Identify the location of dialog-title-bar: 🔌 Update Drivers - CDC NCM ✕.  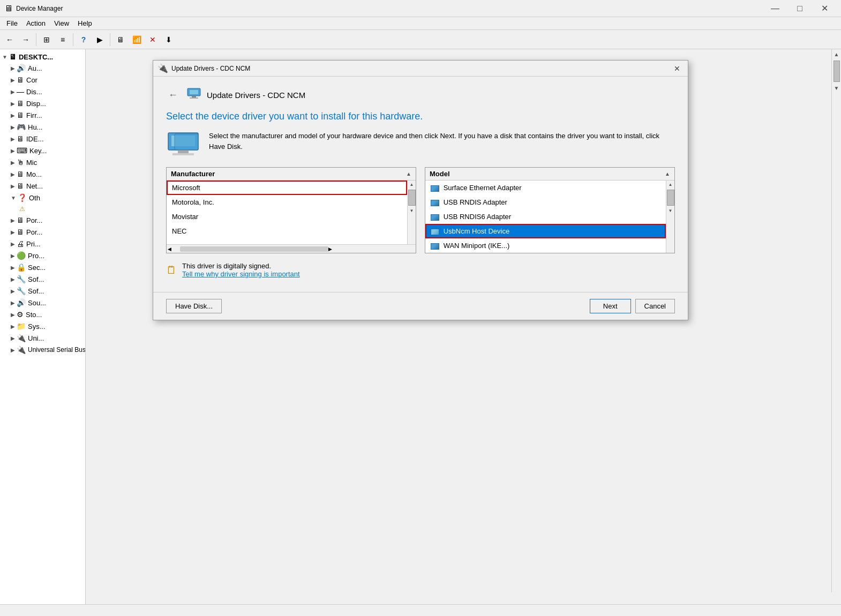
(420, 69).